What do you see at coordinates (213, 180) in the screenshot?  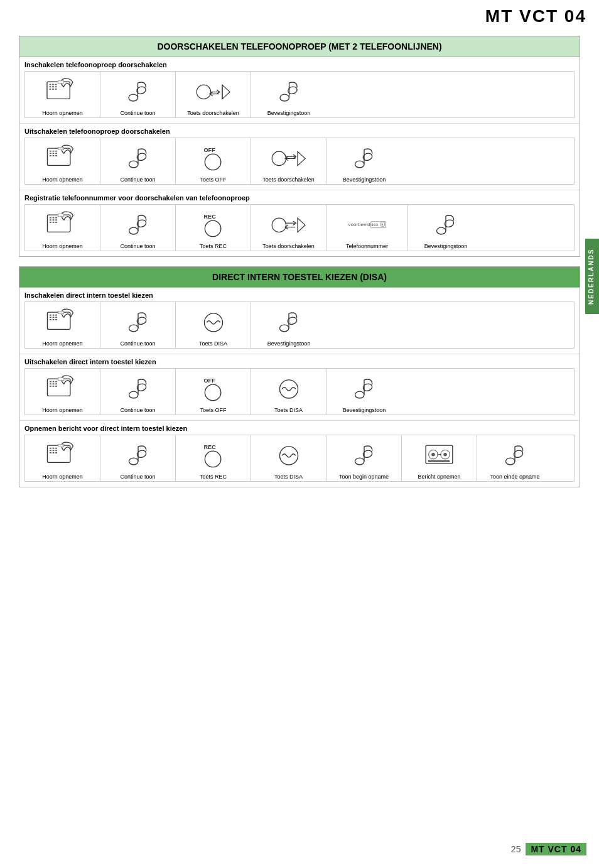 I see `step-label-off-1: Toets OFF` at bounding box center [213, 180].